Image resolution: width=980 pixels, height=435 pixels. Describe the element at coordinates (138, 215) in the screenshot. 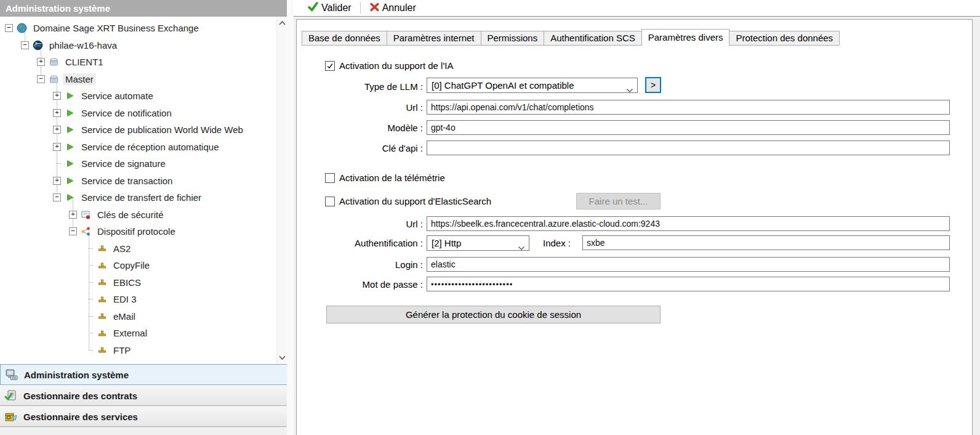

I see `tree-item: +Clés de sécurité` at that location.